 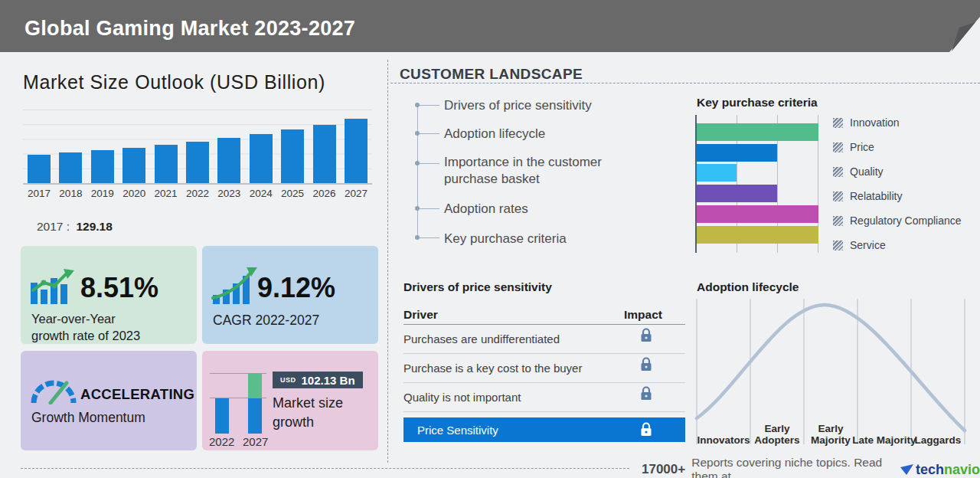 What do you see at coordinates (906, 147) in the screenshot?
I see `kpc-legend-item: Price` at bounding box center [906, 147].